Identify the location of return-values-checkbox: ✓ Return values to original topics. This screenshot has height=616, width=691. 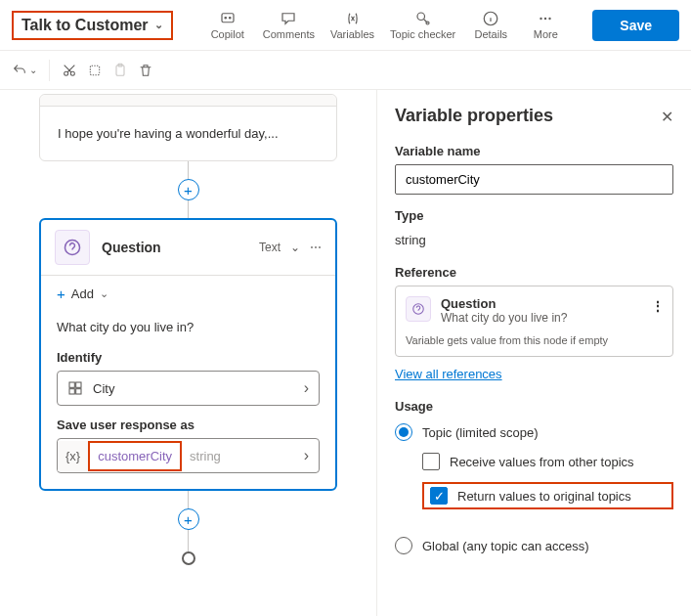
(547, 496).